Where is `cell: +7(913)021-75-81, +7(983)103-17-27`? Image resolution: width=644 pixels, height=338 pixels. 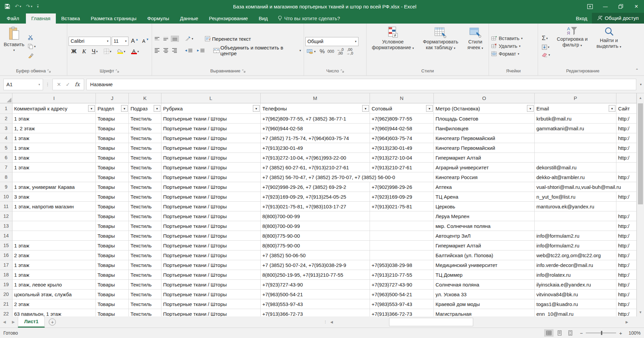
cell: +7(913)021-75-81, +7(983)103-17-27 is located at coordinates (315, 206).